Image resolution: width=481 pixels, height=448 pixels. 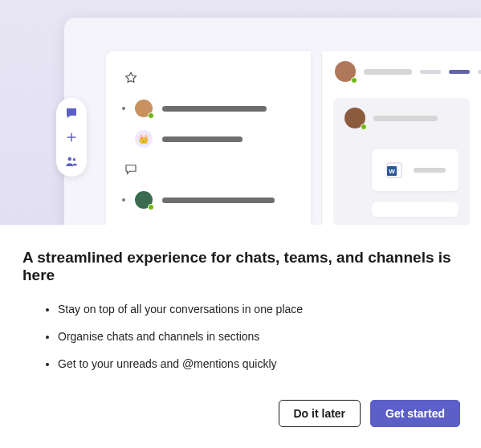 What do you see at coordinates (402, 161) in the screenshot?
I see `message-block: W` at bounding box center [402, 161].